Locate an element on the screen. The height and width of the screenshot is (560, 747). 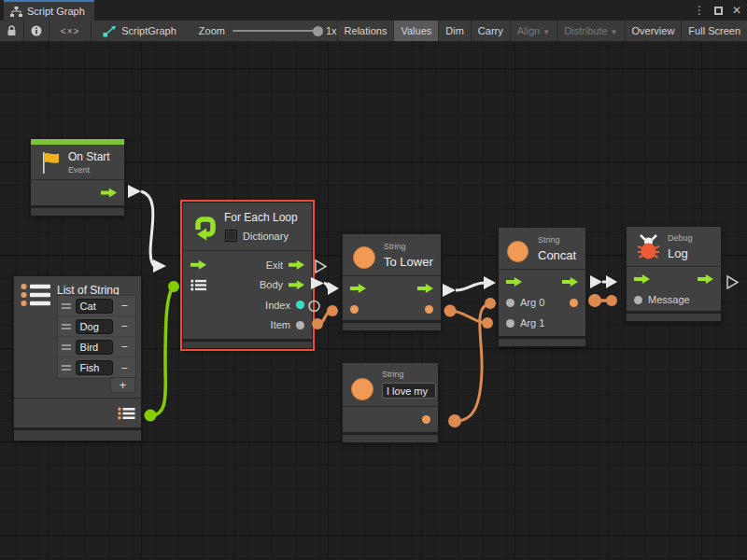
exit-output-port is located at coordinates (297, 265).